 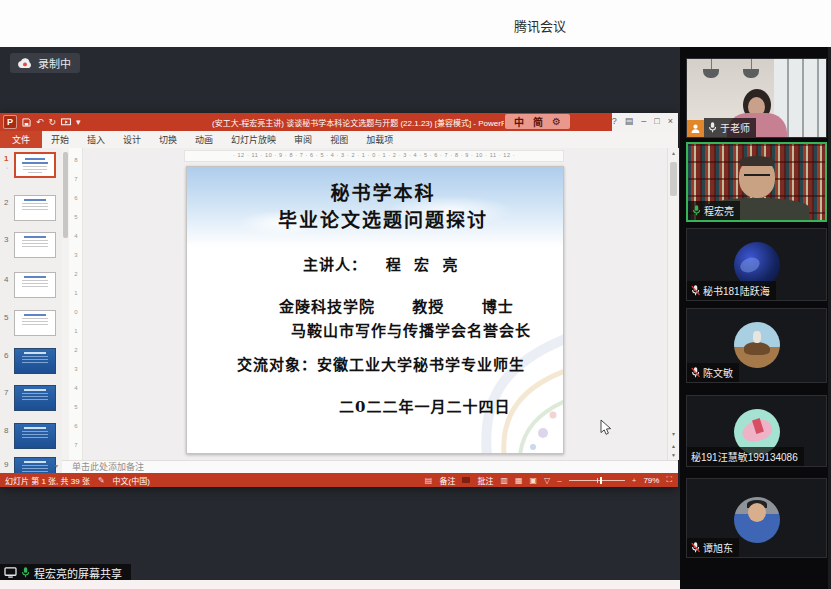 I want to click on tab-view: 视图, so click(x=339, y=140).